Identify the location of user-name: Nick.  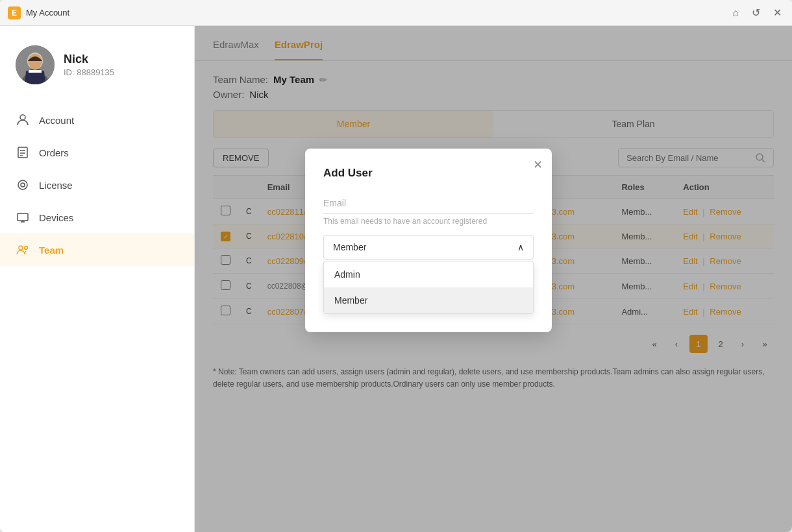
(89, 60).